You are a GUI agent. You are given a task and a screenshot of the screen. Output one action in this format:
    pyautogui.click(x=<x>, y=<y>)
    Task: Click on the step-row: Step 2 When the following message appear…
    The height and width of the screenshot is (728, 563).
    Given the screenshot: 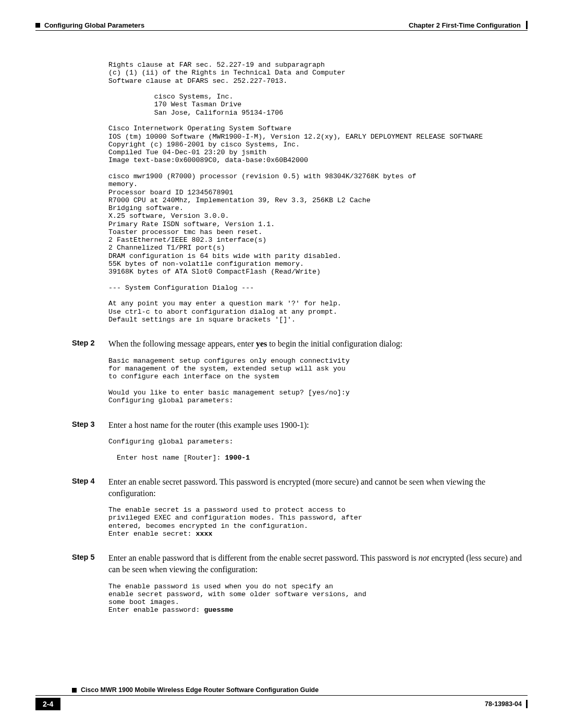 What is the action you would take?
    pyautogui.click(x=318, y=344)
    